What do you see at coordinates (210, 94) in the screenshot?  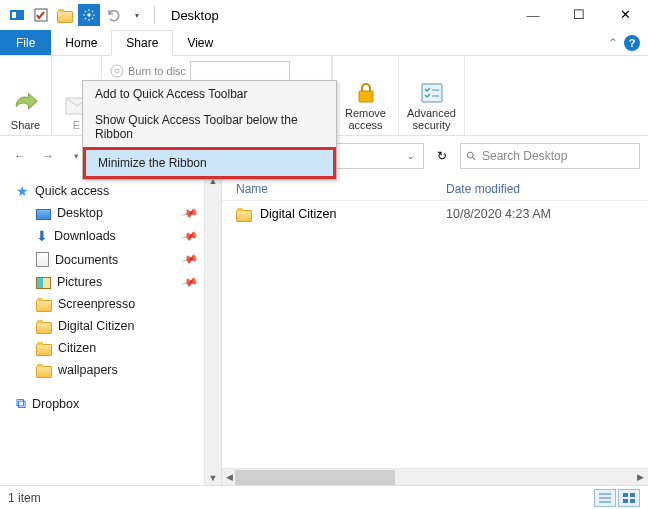 I see `ctx-add-to-qat: Add to Quick Access Toolbar` at bounding box center [210, 94].